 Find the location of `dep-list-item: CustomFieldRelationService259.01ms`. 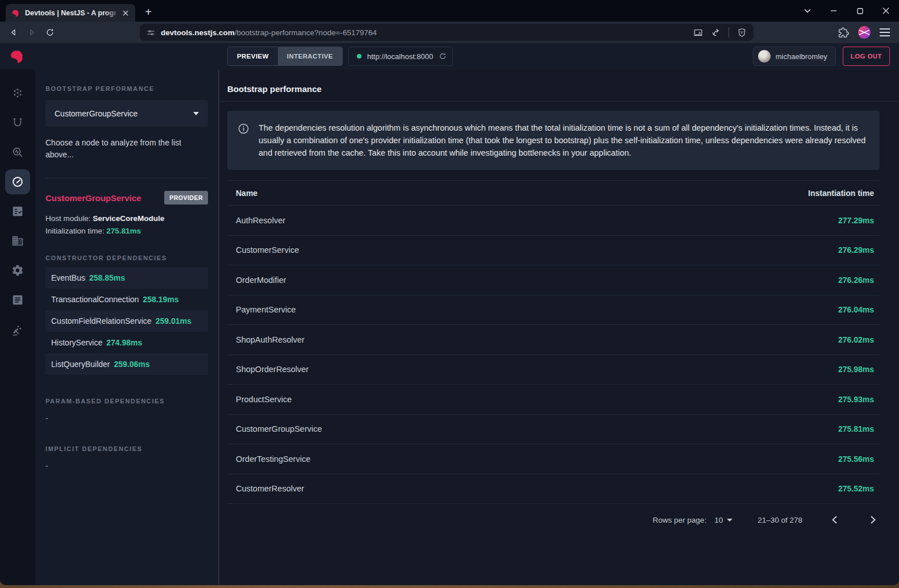

dep-list-item: CustomFieldRelationService259.01ms is located at coordinates (127, 321).